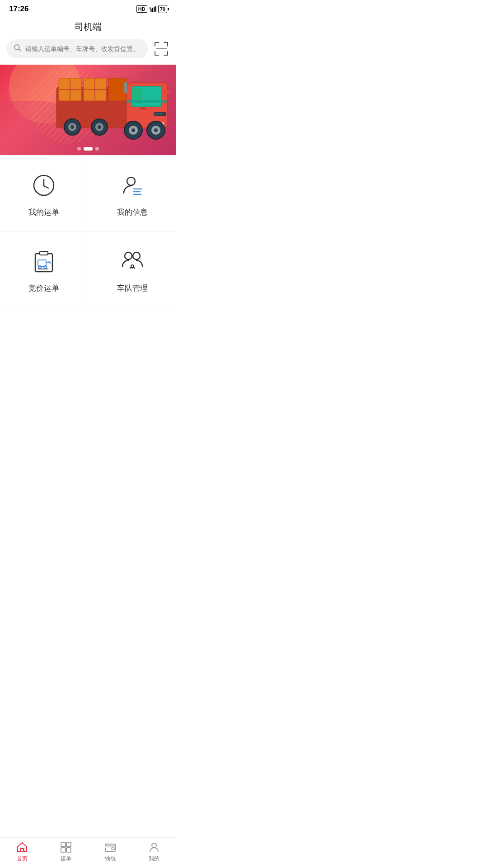 The width and height of the screenshot is (488, 868). Describe the element at coordinates (44, 212) in the screenshot. I see `menu-label-waybill: 我的运单` at that location.